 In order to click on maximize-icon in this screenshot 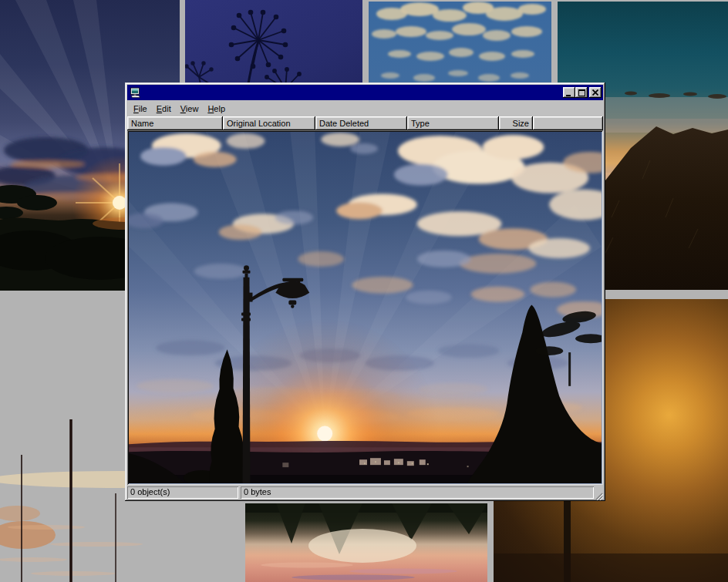, I will do `click(581, 93)`.